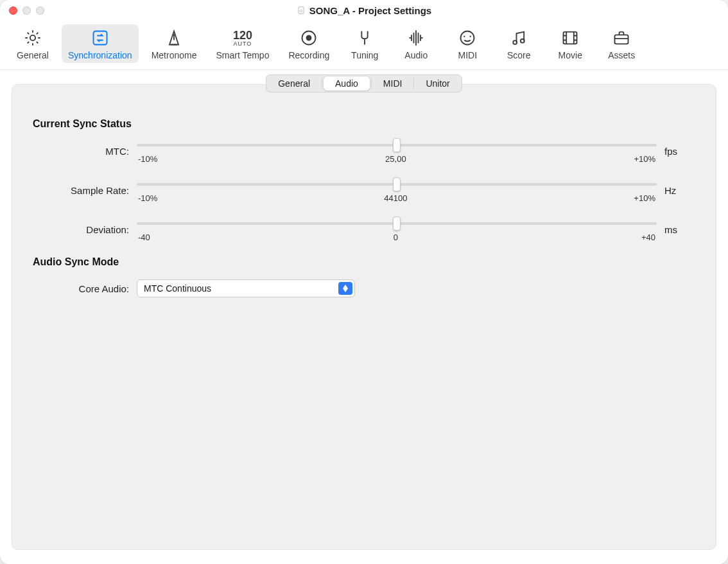 The height and width of the screenshot is (564, 728). I want to click on segmented-control: General Audio MIDI Unitor, so click(364, 84).